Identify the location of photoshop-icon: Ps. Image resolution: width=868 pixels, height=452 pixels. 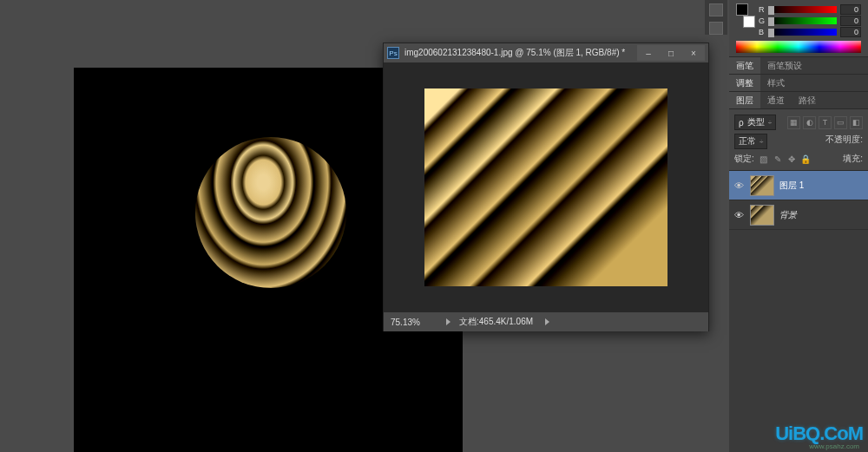
(393, 53).